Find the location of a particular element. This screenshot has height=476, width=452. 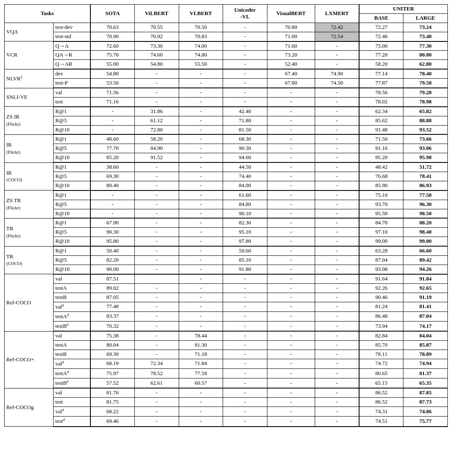

split-cell: Q→AR is located at coordinates (72, 64).